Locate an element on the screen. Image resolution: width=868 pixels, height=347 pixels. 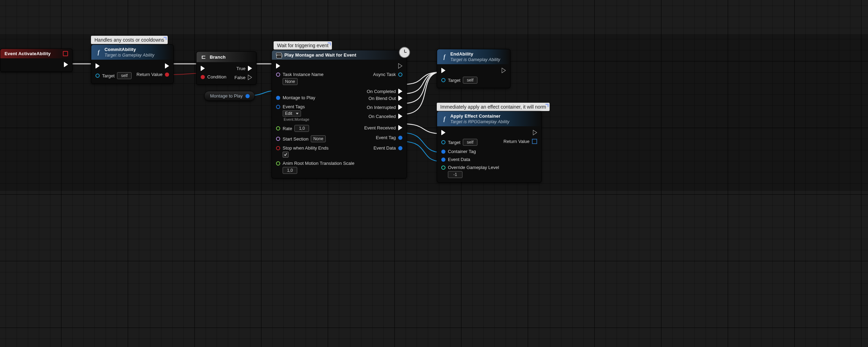
pin-true: True is located at coordinates (244, 68).